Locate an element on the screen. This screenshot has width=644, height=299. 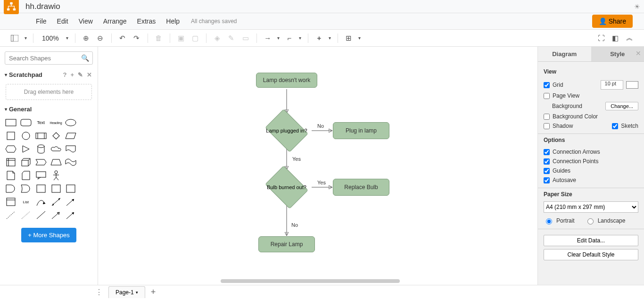
menu-help: Help is located at coordinates (173, 21).